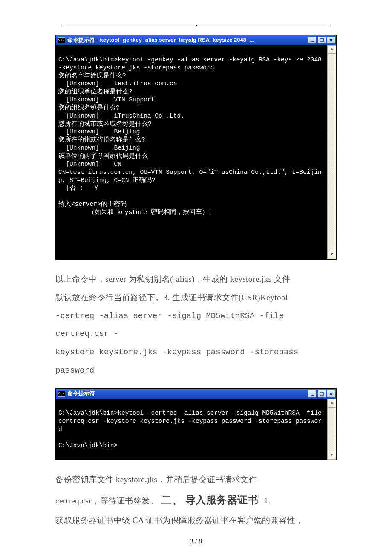 This screenshot has width=392, height=555. What do you see at coordinates (196, 26) in the screenshot?
I see `header-rule` at bounding box center [196, 26].